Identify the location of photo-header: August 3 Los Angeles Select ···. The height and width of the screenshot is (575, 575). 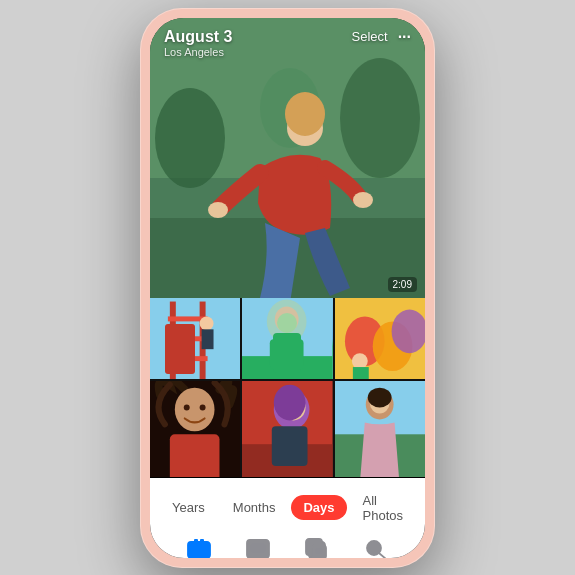
(288, 41).